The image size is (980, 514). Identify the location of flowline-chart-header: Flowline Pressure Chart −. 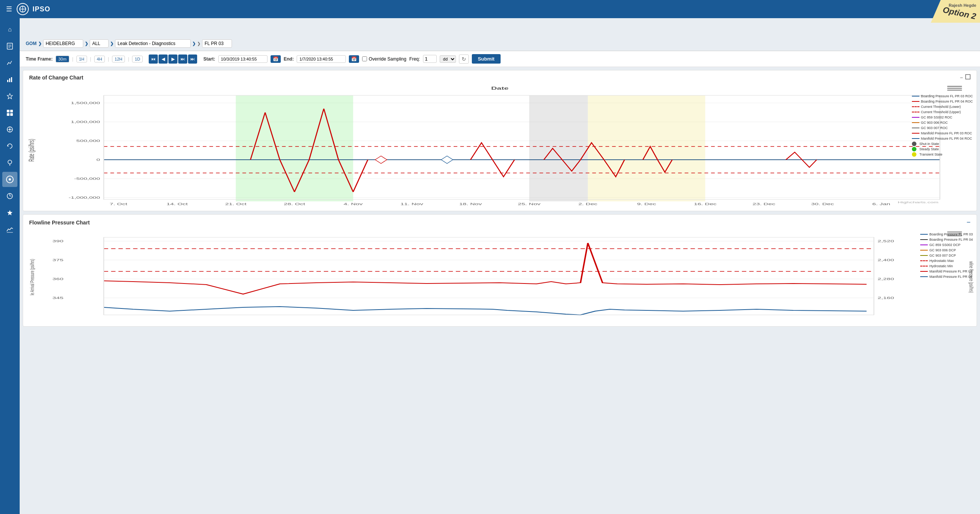
(500, 221).